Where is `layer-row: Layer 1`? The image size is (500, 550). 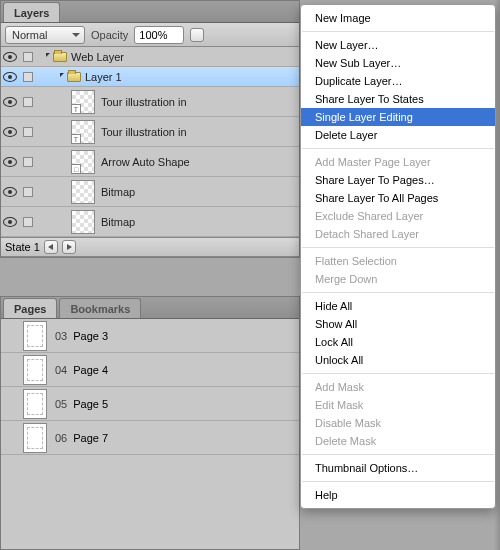
layer-row: Layer 1 is located at coordinates (150, 77).